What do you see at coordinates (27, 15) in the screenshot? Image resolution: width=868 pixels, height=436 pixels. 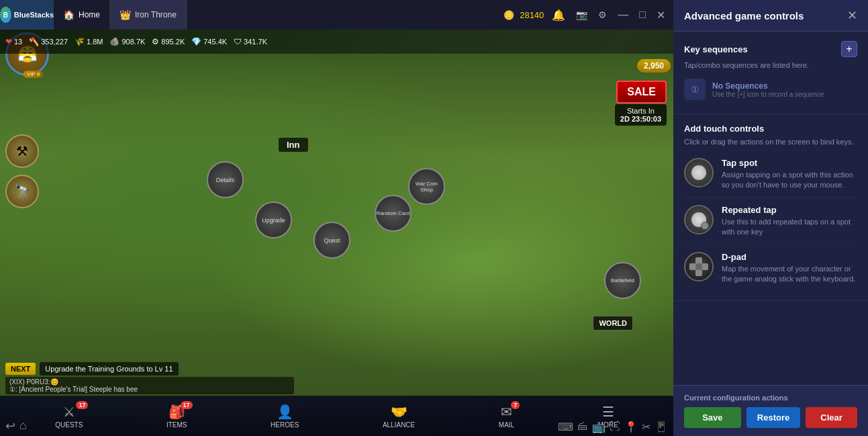 I see `bluestacks-logo: B BlueStacks` at bounding box center [27, 15].